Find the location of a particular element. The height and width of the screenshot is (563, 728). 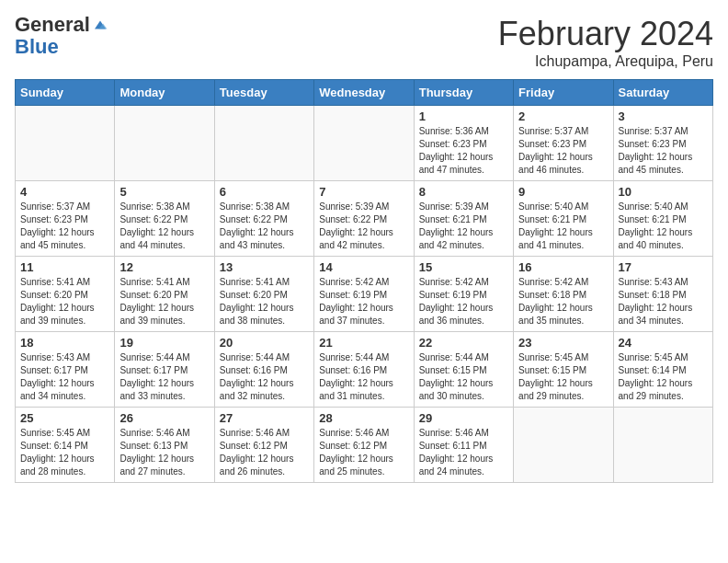

day-number: 24 is located at coordinates (664, 342).